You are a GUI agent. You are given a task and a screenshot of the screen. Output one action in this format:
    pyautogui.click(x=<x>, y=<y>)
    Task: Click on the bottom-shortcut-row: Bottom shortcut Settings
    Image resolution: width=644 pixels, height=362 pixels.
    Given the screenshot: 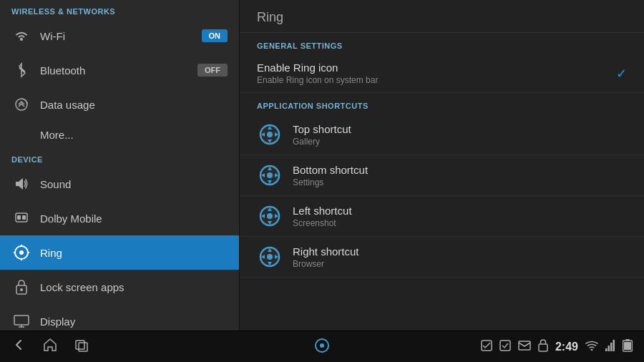 What is the action you would take?
    pyautogui.click(x=442, y=176)
    